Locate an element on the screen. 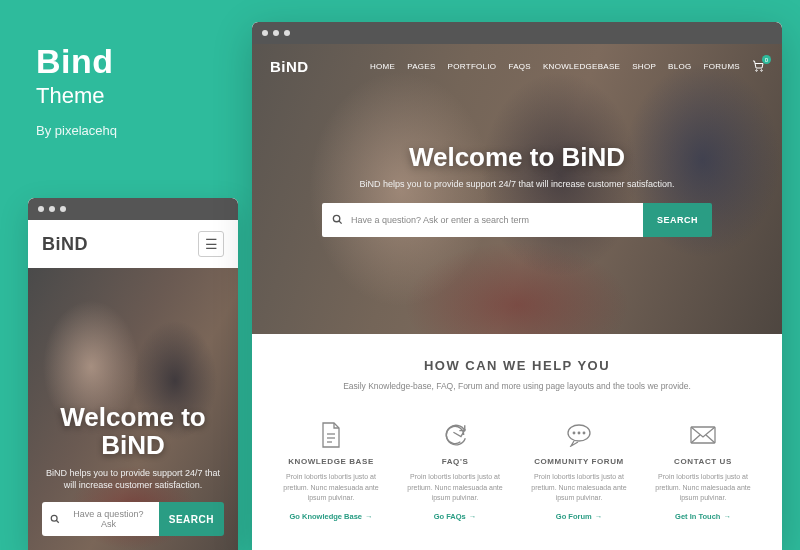  search-input: Have a question? Ask or enter a search t… is located at coordinates (482, 220).